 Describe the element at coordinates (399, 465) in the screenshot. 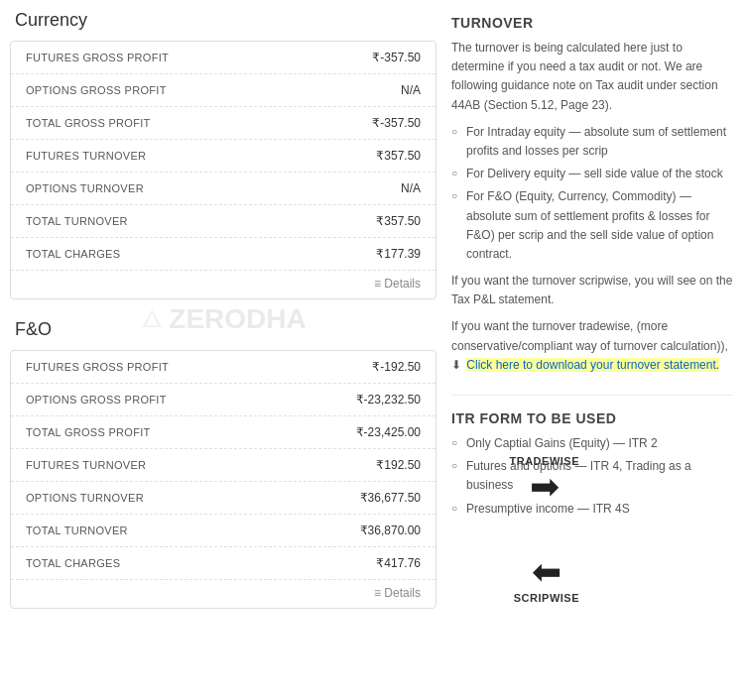

I see `row-value: ₹192.50` at that location.